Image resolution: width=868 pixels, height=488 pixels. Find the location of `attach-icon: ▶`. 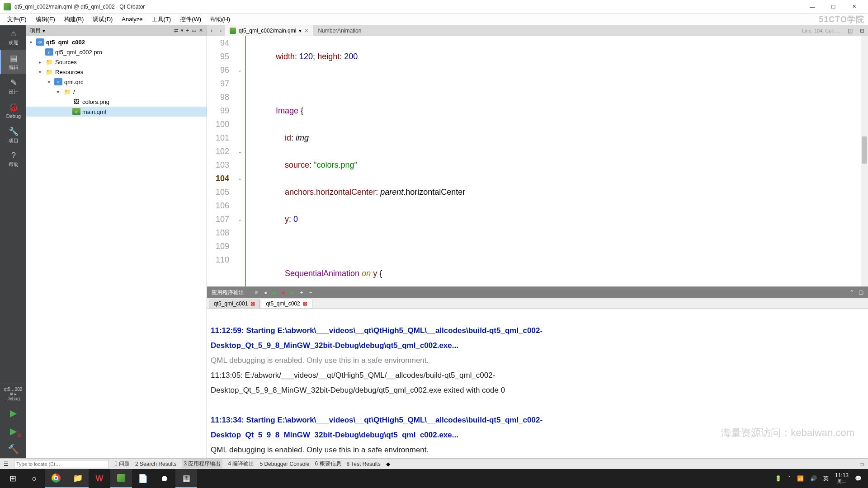

attach-icon: ▶ is located at coordinates (292, 292).